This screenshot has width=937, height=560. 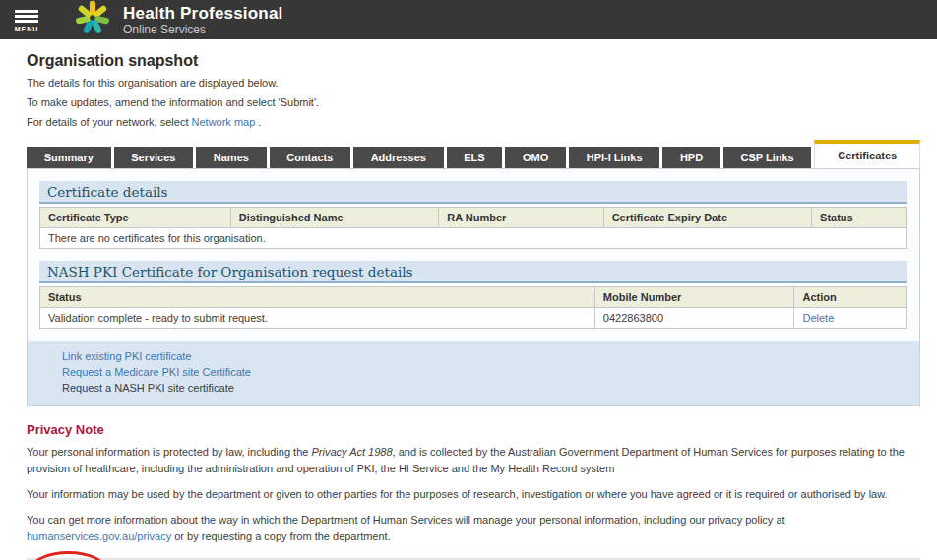 What do you see at coordinates (203, 30) in the screenshot?
I see `app-subtitle: Online Services` at bounding box center [203, 30].